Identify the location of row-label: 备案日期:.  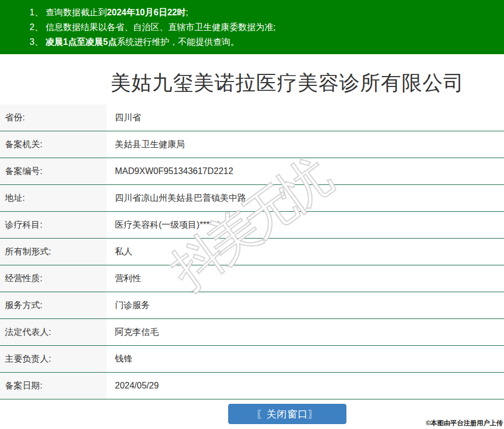
(54, 386).